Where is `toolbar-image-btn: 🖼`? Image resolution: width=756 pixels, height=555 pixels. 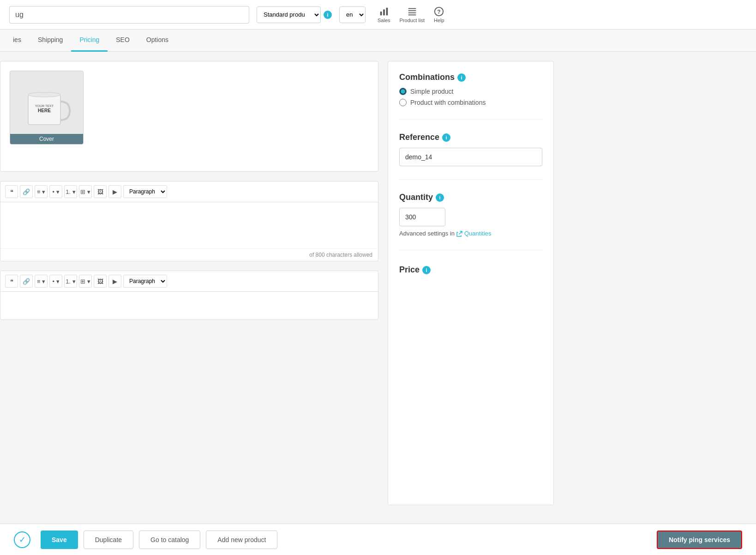
toolbar-image-btn: 🖼 is located at coordinates (100, 192).